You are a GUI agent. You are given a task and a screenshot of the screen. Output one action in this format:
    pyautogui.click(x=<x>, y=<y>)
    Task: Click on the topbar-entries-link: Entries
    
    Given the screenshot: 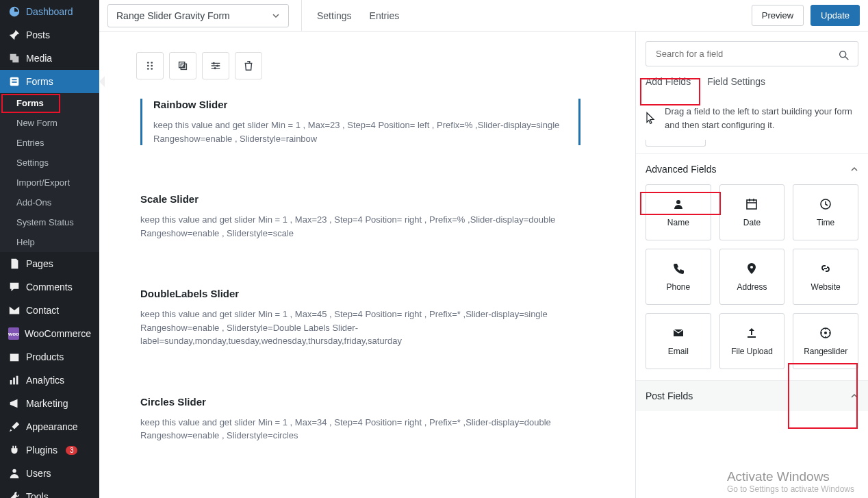 What is the action you would take?
    pyautogui.click(x=385, y=16)
    